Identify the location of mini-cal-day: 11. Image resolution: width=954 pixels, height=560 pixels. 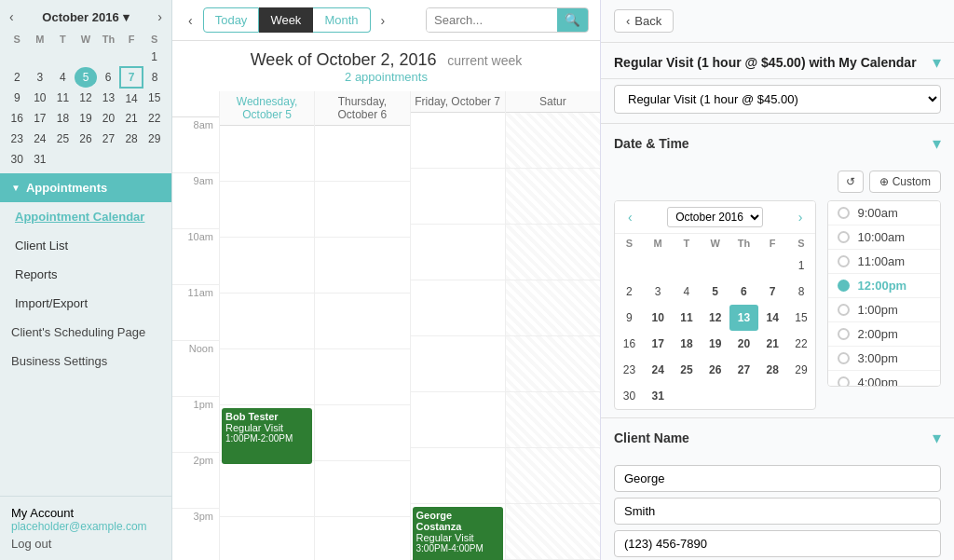
(63, 98).